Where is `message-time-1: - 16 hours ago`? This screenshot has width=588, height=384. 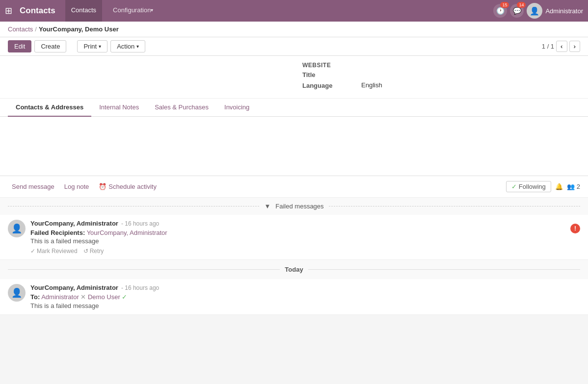
message-time-1: - 16 hours ago is located at coordinates (140, 224).